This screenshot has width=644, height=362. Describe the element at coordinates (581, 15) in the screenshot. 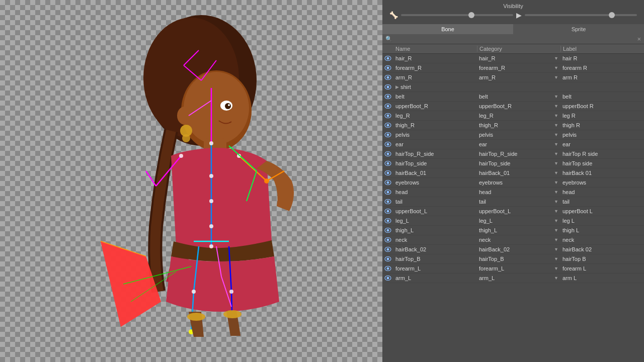

I see `sprite-slider-track` at that location.